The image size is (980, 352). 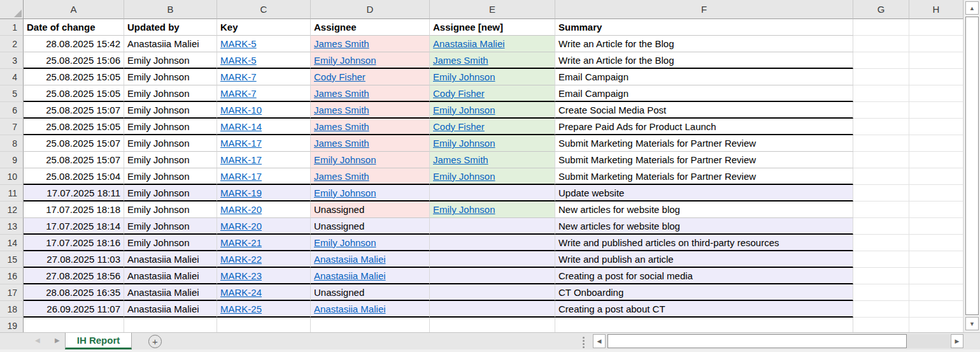 I want to click on cell-summary: Write an Article for the Blog, so click(x=704, y=44).